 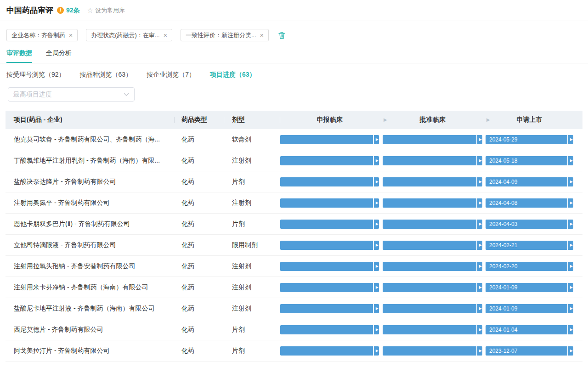 I want to click on tab-review-data: 审评数据, so click(x=19, y=56).